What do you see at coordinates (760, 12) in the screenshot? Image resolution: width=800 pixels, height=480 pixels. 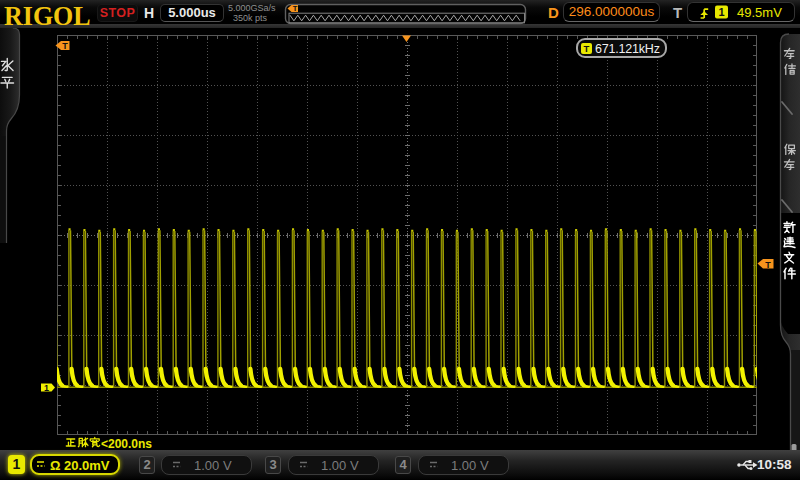 I see `svg-text: 49.5mV` at bounding box center [760, 12].